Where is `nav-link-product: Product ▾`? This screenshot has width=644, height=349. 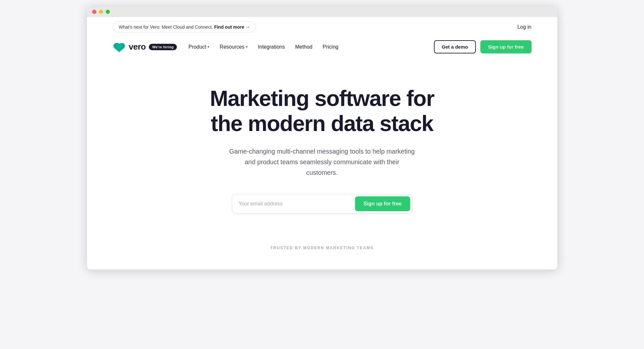
nav-link-product: Product ▾ is located at coordinates (199, 47).